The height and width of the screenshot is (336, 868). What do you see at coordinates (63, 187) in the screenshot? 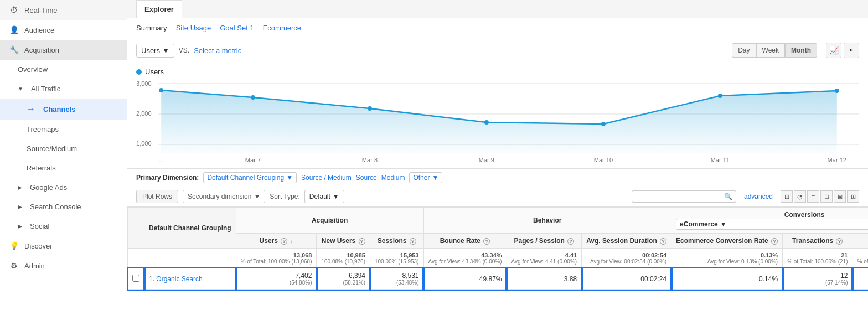
I see `sidebar-item-googleads: ▶ Google Ads` at bounding box center [63, 187].